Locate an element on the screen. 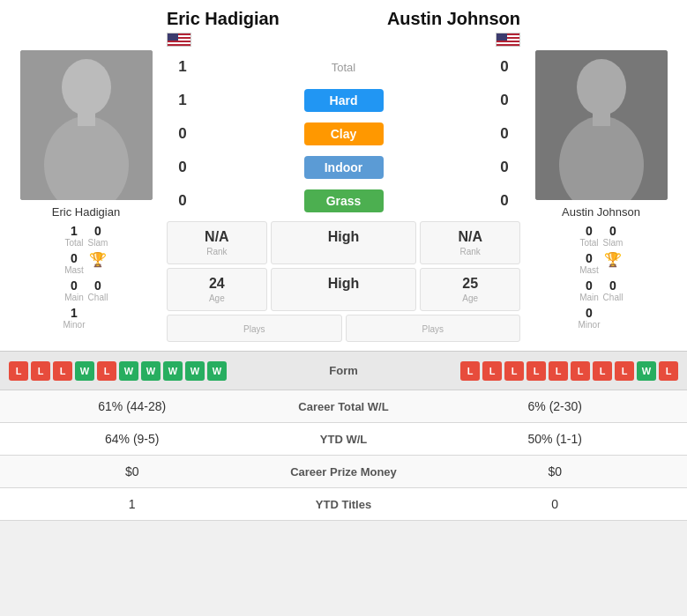 The width and height of the screenshot is (687, 616). stats-left-3: 1 is located at coordinates (132, 504).